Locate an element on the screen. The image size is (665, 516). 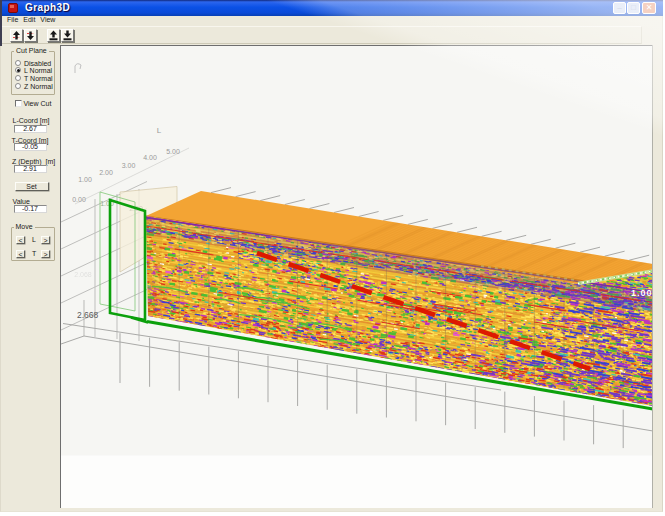
svg-text: 2.068 is located at coordinates (83, 274).